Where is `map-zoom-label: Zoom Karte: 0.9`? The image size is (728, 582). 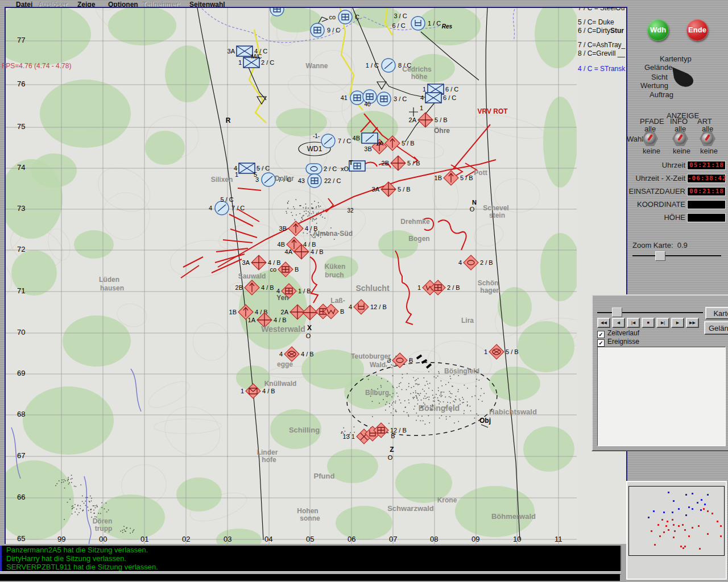
map-zoom-label: Zoom Karte: 0.9 is located at coordinates (660, 246).